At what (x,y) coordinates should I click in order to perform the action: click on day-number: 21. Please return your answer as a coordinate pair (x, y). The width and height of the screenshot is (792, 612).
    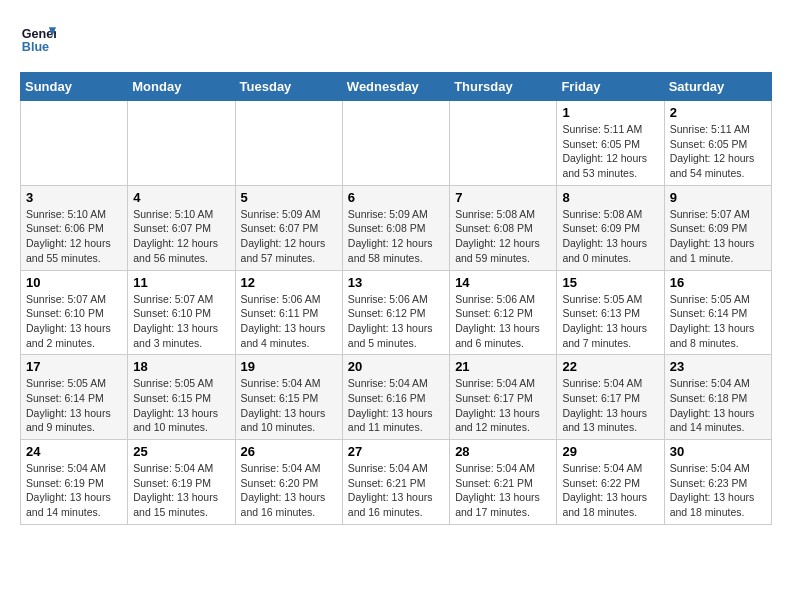
    Looking at the image, I should click on (503, 366).